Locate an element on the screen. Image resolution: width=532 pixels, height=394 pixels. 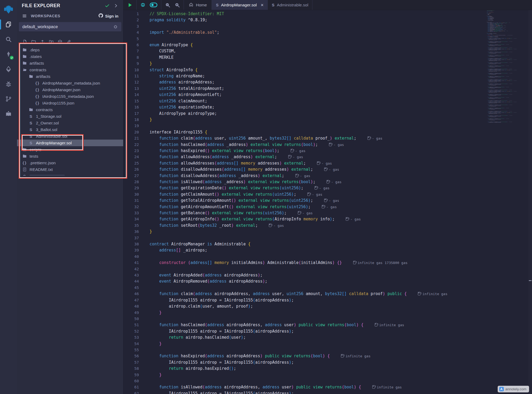
code-line-62: 62 IAirdrop1155 airdrop = IAirdrop1155(a… is located at coordinates (328, 392).